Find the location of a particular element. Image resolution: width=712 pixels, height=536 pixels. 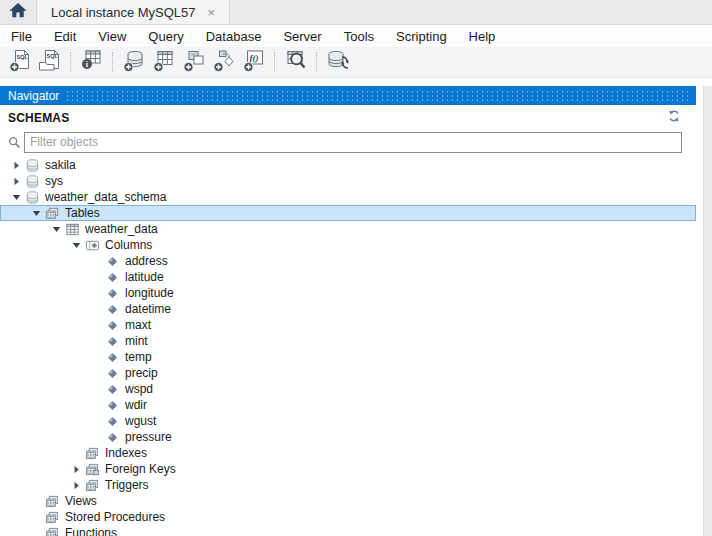

tree-node-maxt: maxt is located at coordinates (348, 325).